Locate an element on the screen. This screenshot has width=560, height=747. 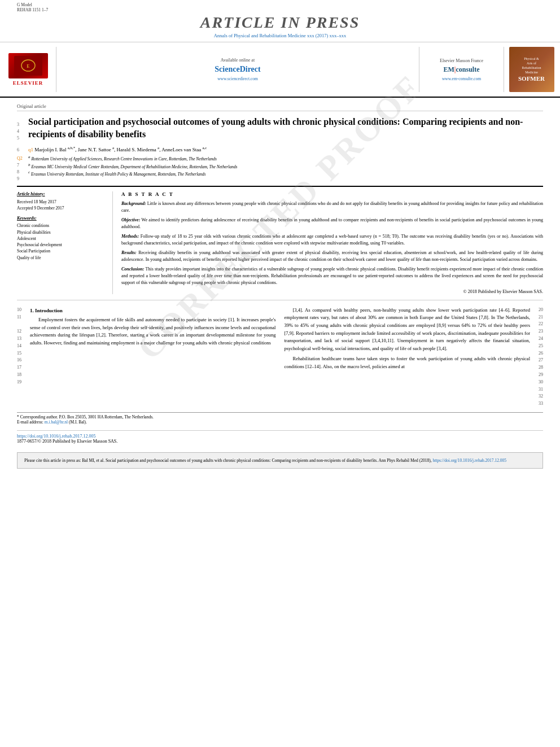
doi-link: https://doi.org/10.1016/j.rehab.2017.12.… is located at coordinates (56, 436).